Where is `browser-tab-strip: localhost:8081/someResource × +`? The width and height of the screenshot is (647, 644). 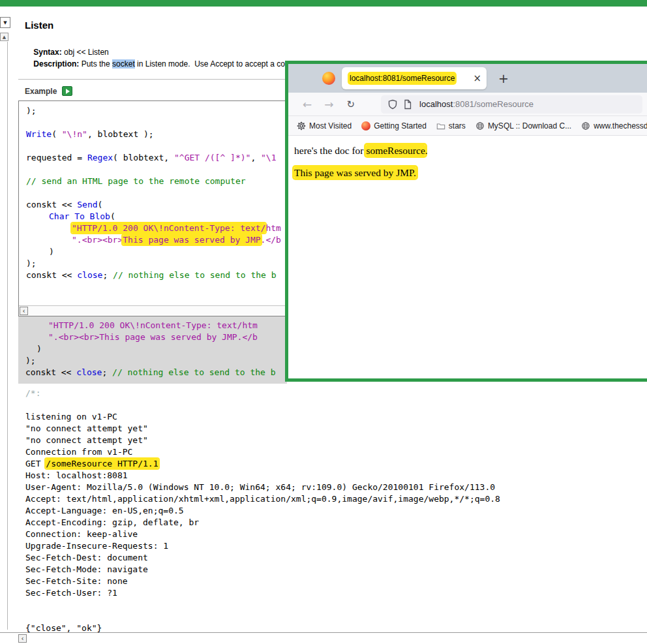 browser-tab-strip: localhost:8081/someResource × + is located at coordinates (468, 78).